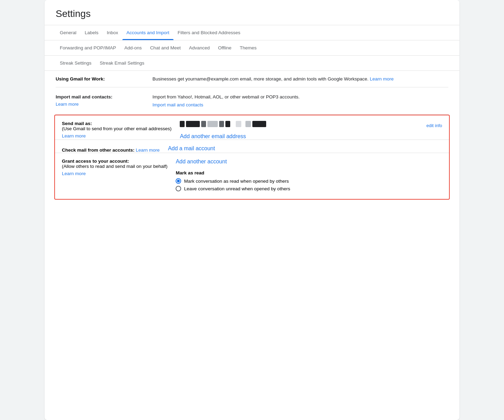  I want to click on check-mail-label: Check mail from other accounts: Learn mo…, so click(115, 149).